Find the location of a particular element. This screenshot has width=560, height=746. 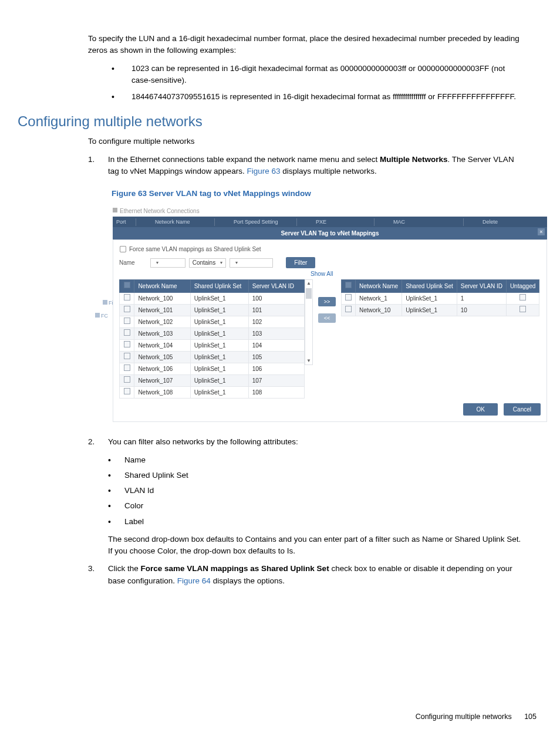

step-bold: Multiple Networks is located at coordinates (414, 160).